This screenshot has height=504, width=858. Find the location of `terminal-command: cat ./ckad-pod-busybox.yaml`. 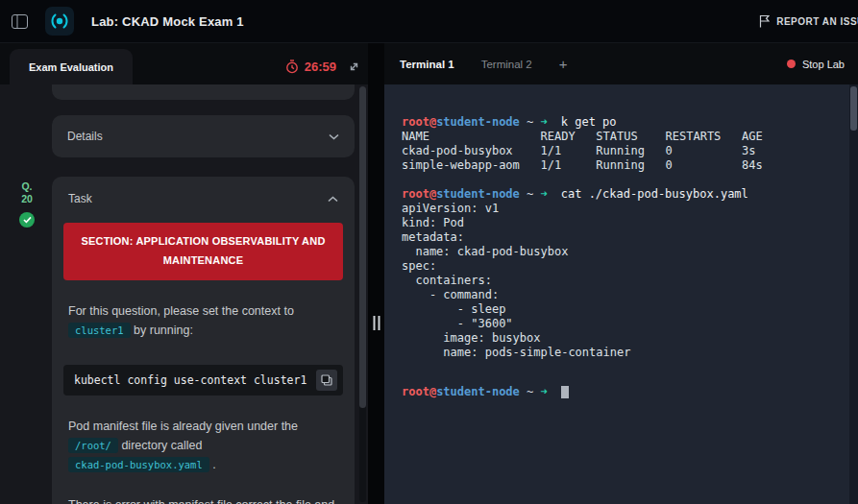

terminal-command: cat ./ckad-pod-busybox.yaml is located at coordinates (648, 194).